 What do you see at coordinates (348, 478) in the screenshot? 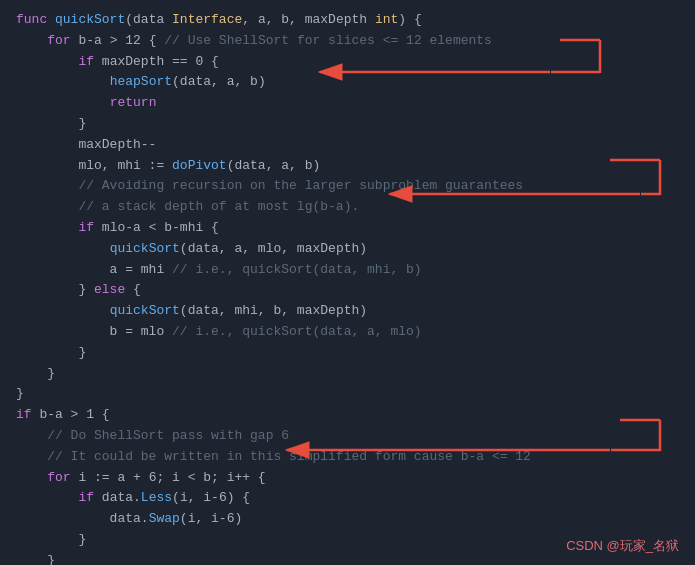
I see `code-line: for i := a + 6; i < b; i++ {` at bounding box center [348, 478].